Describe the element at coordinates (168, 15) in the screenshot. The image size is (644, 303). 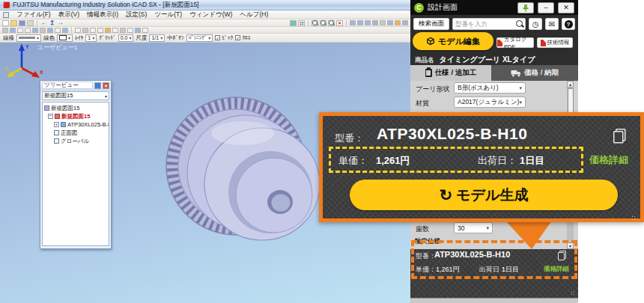
I see `menu-tools: ツール(T)` at that location.